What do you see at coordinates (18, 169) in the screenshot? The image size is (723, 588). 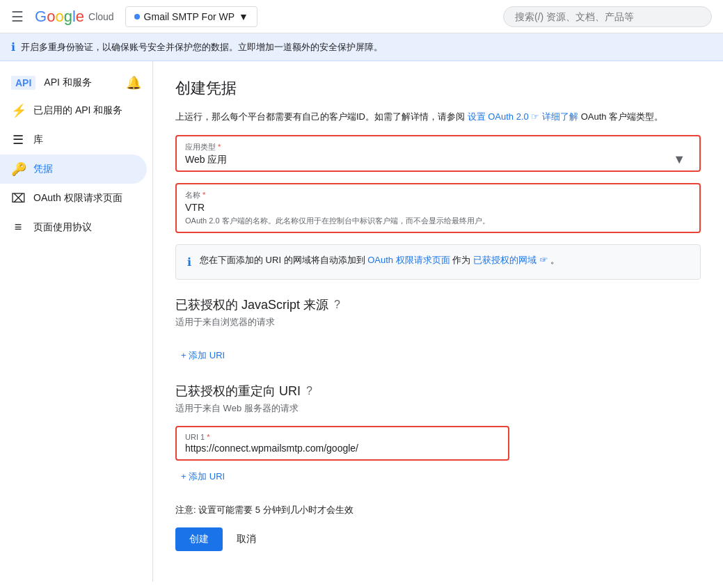 I see `credentials-icon: 🔑` at bounding box center [18, 169].